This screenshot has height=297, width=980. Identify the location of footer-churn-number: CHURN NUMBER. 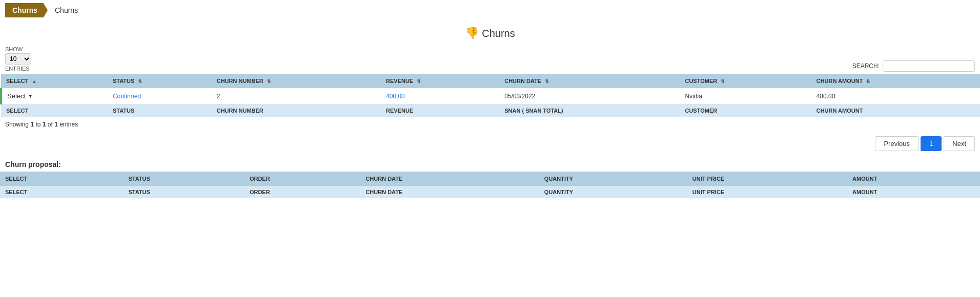
(296, 111).